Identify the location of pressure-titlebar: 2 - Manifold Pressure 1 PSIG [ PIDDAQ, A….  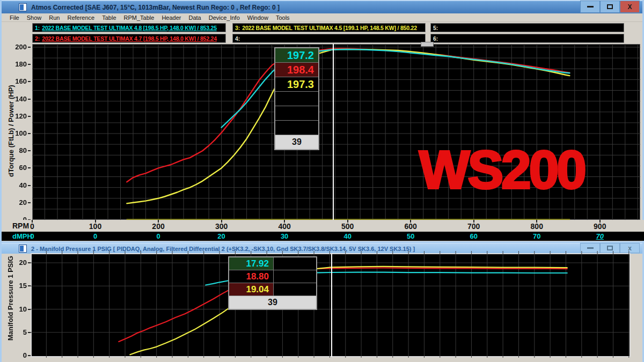
(322, 248).